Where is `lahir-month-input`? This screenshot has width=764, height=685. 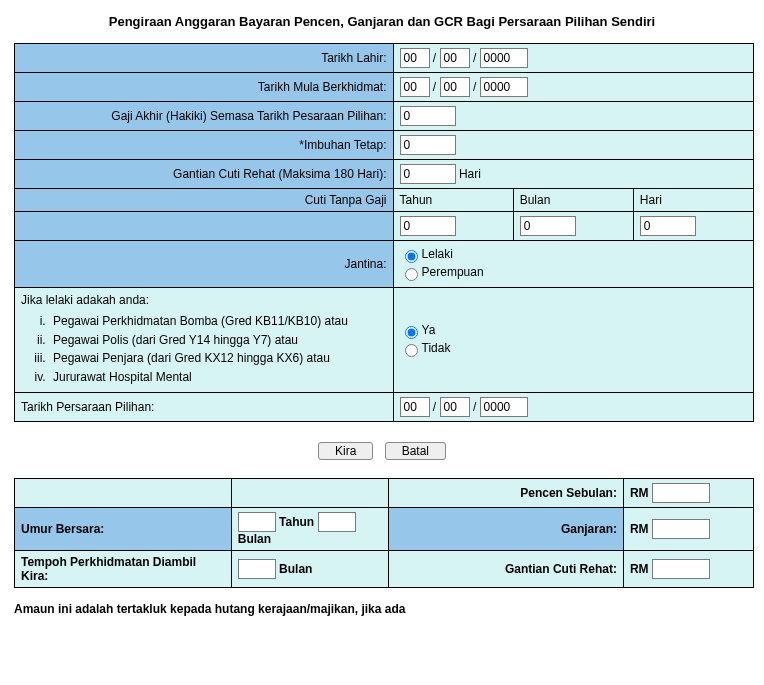 lahir-month-input is located at coordinates (455, 58).